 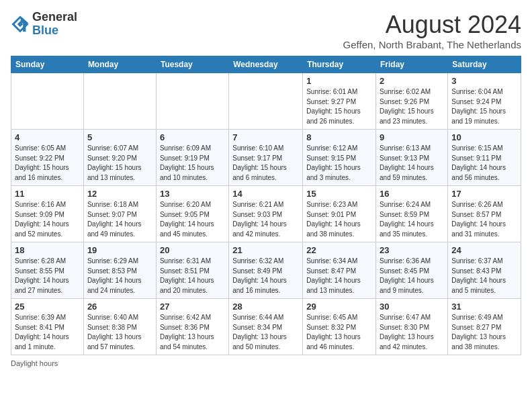 What do you see at coordinates (55, 17) in the screenshot?
I see `logo-line1: General` at bounding box center [55, 17].